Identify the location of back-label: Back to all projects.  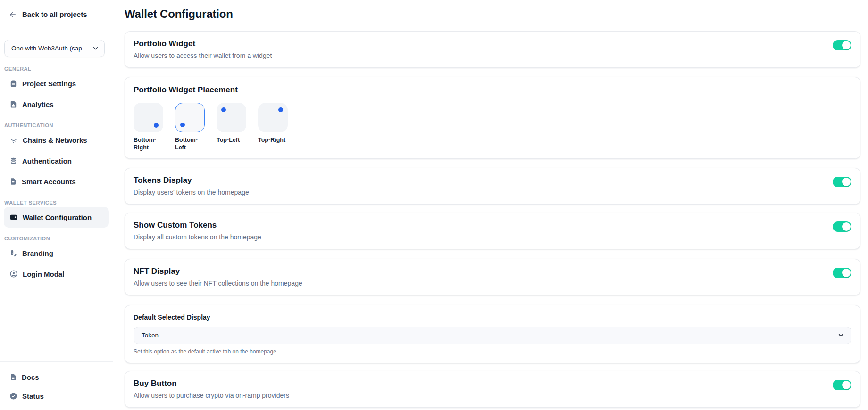
(55, 14).